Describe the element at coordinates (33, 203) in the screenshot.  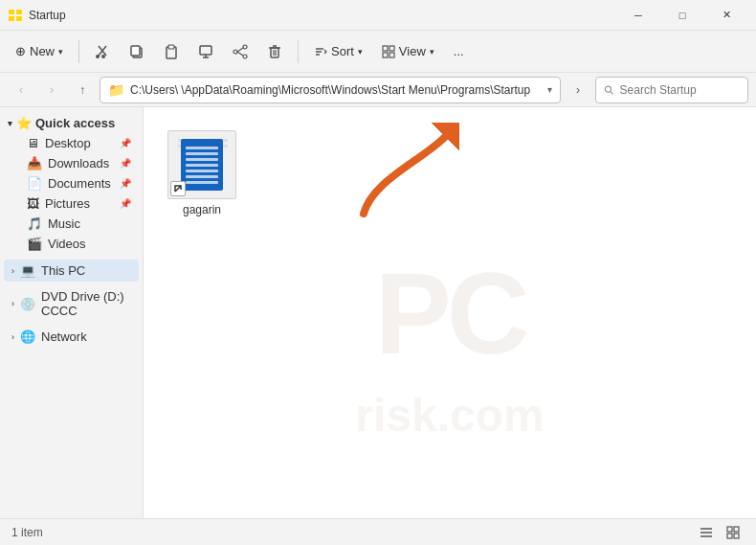
I see `pictures-icon: 🖼` at that location.